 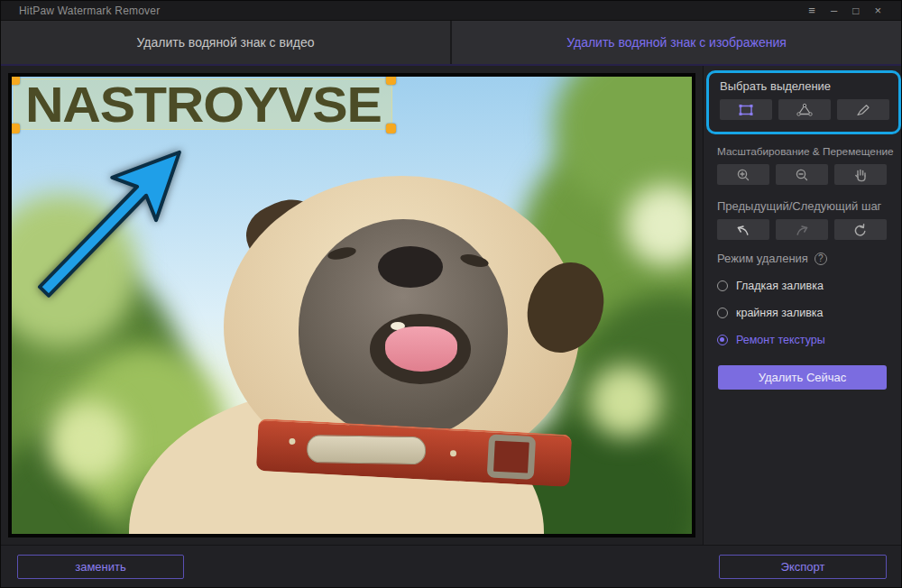 What do you see at coordinates (802, 206) in the screenshot?
I see `steps-section-label: Предыдущий/Следующий шаг` at bounding box center [802, 206].